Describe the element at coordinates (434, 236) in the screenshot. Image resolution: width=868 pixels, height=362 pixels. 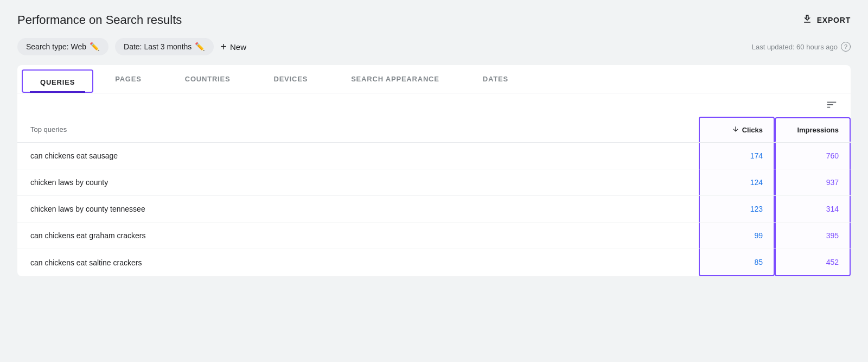
I see `table-row: can chickens eat graham crackers 99 395` at that location.